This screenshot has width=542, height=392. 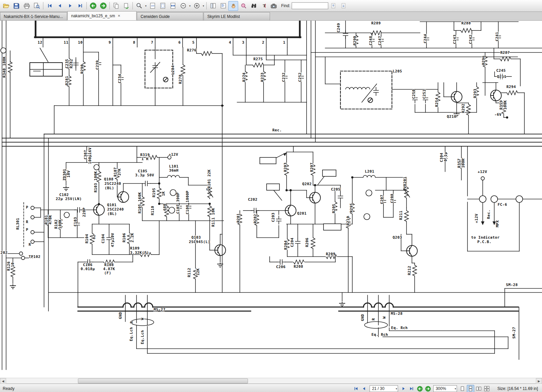 I want to click on zoom-out-dropdown: ▾, so click(x=190, y=6).